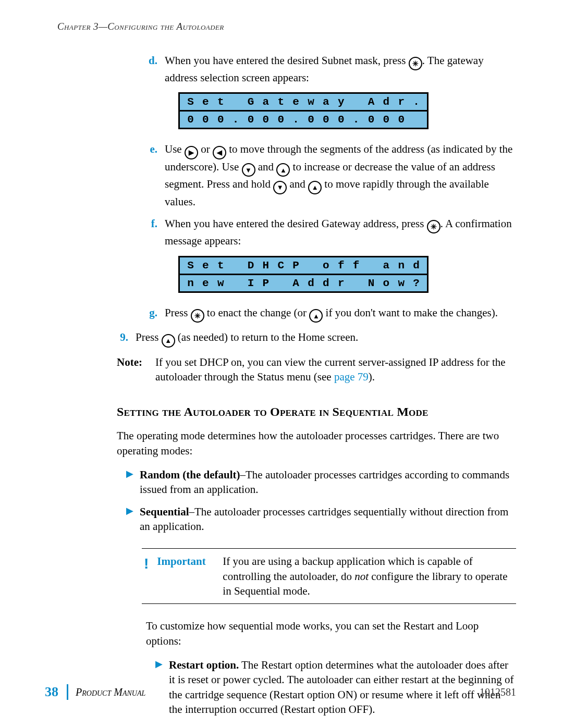 The image size is (563, 728). I want to click on lcd-display-dhcp: Set DHCP off and new IP Addr Now?, so click(303, 274).